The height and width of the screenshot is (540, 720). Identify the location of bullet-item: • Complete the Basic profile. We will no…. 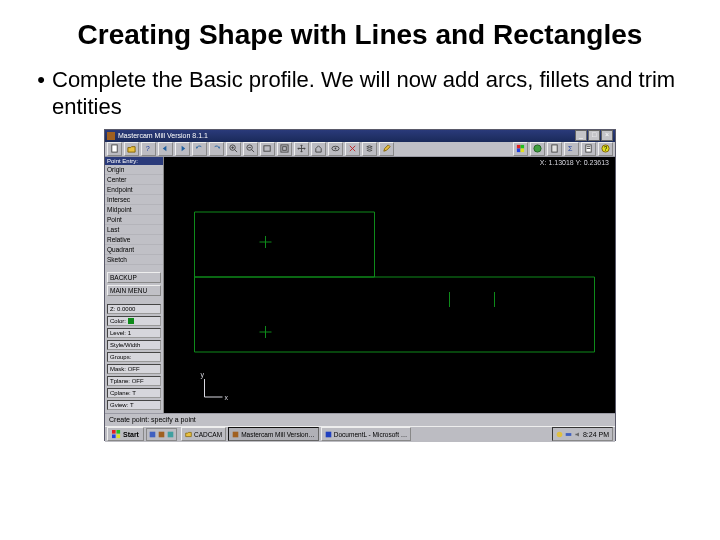
(360, 94).